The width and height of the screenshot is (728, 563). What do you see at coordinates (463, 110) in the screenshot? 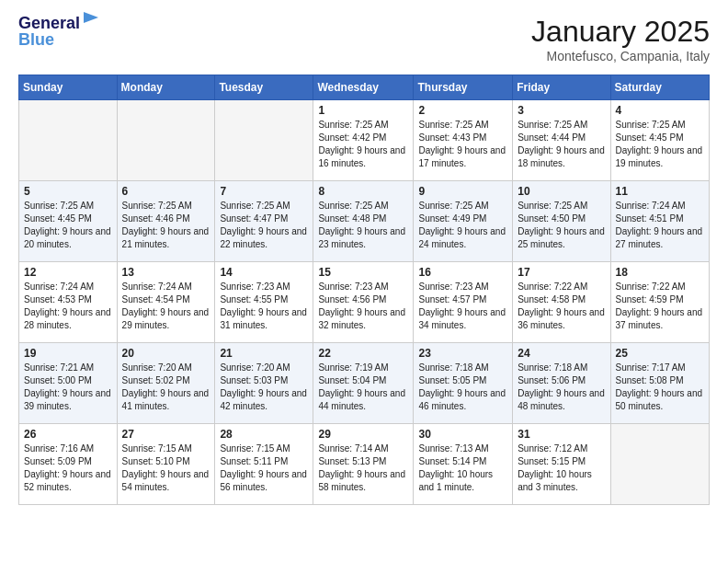
I see `day-number: 2` at bounding box center [463, 110].